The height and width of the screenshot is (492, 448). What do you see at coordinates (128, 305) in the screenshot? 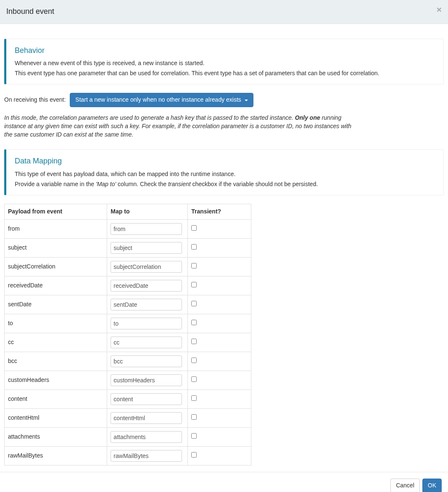
I see `table-row: sentDate` at bounding box center [128, 305].